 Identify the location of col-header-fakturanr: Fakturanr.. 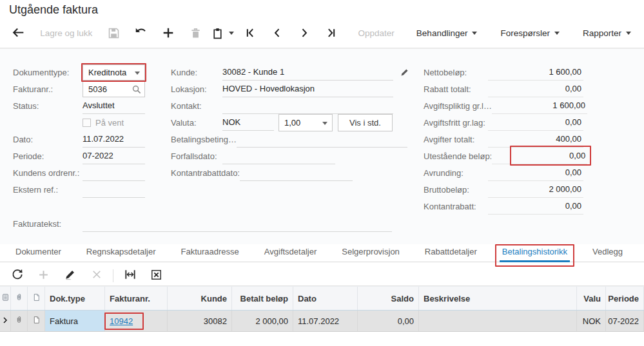
(137, 298).